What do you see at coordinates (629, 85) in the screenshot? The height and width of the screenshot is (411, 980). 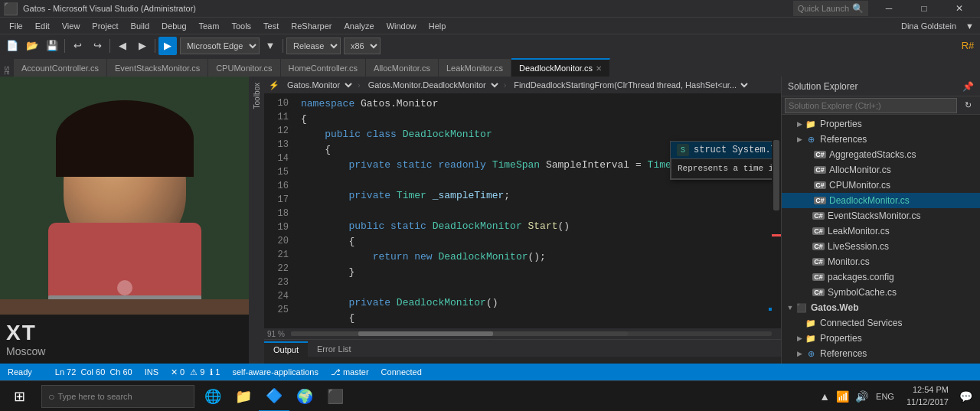 I see `breadcrumb-method: FindDeadlockStartingFrom(ClrThread threa…` at bounding box center [629, 85].